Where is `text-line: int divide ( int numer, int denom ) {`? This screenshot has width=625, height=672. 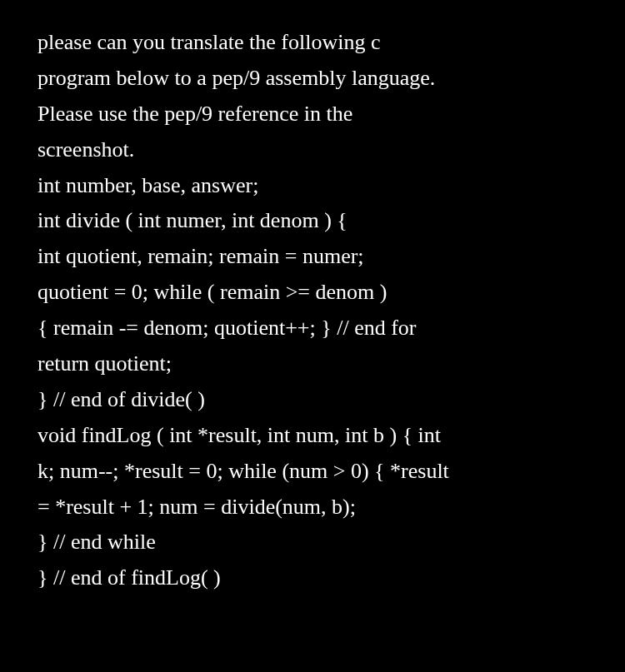
text-line: int divide ( int numer, int denom ) { is located at coordinates (312, 222).